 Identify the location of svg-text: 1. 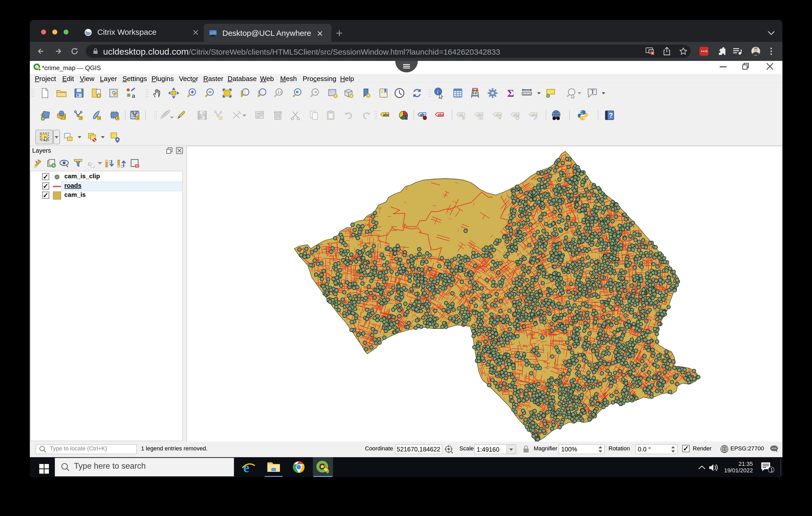
(772, 470).